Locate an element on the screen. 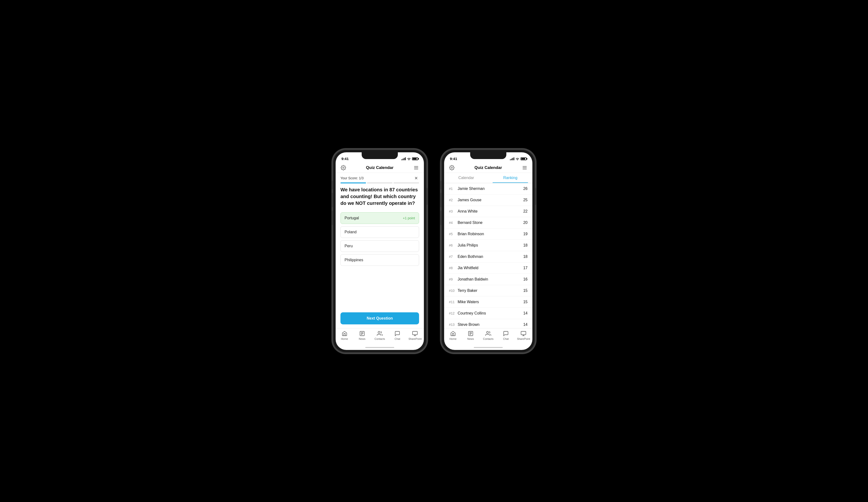 Image resolution: width=868 pixels, height=502 pixels. ranking-row-9: #9 Jonathan Baldwin 16 is located at coordinates (488, 280).